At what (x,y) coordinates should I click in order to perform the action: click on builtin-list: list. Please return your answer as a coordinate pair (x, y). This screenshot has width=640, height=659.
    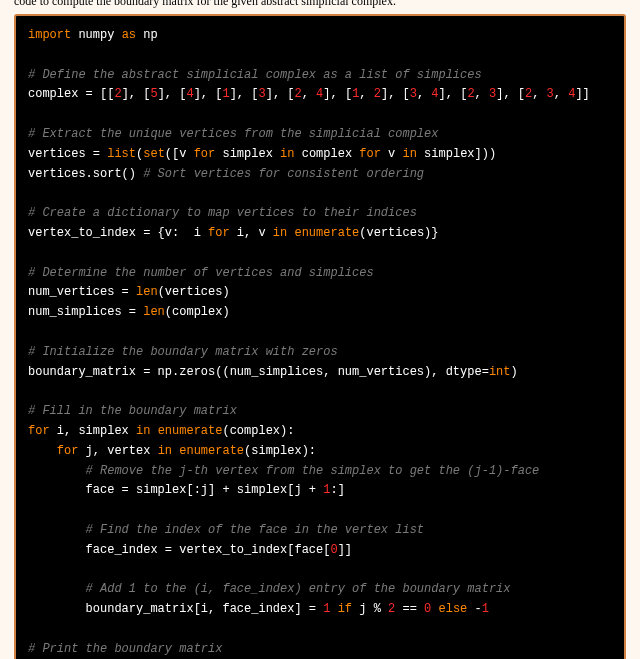
    Looking at the image, I should click on (122, 154).